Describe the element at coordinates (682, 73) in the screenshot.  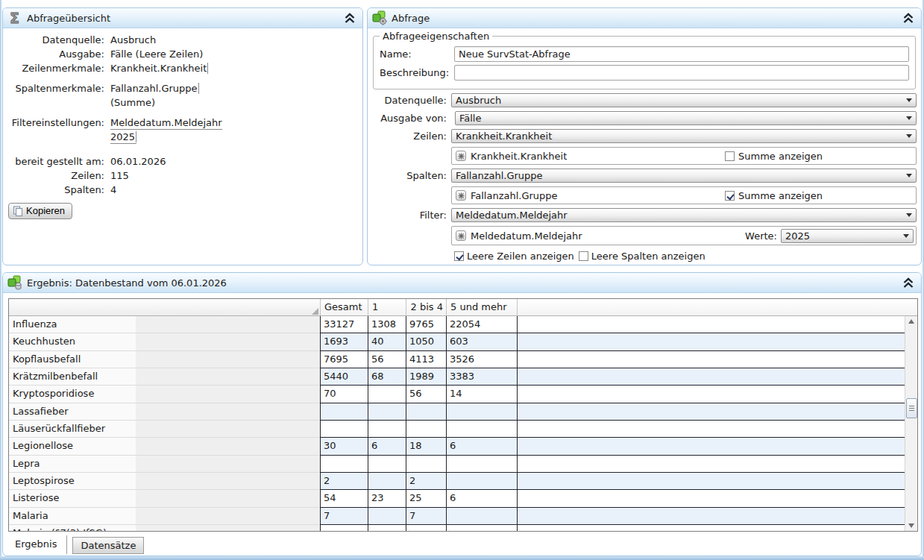
I see `description-input` at that location.